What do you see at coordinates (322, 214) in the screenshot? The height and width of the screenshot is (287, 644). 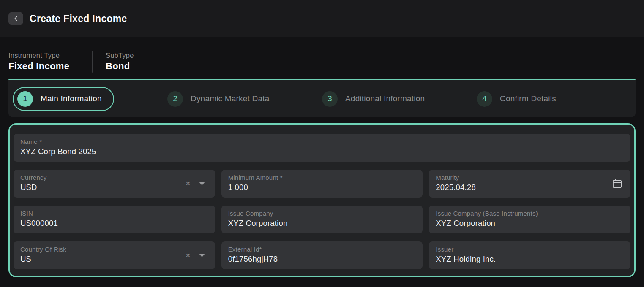 I see `issue-company-label: Issue Company` at bounding box center [322, 214].